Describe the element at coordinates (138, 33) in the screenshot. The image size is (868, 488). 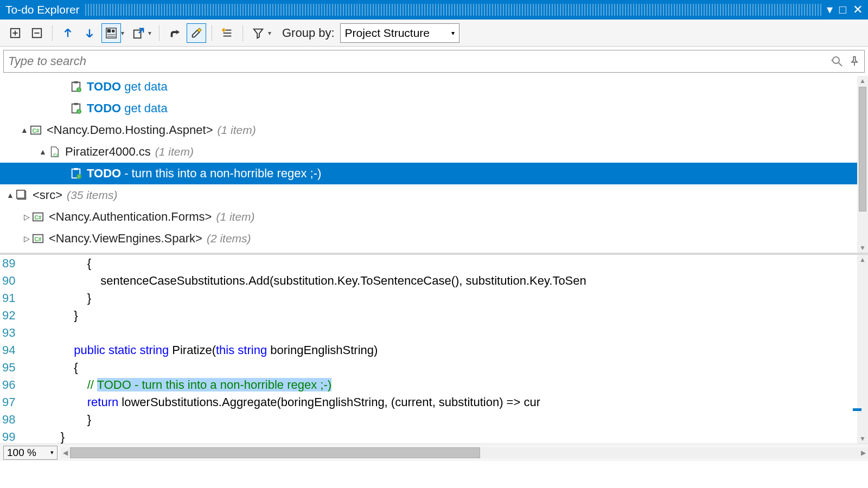
I see `export-button` at that location.